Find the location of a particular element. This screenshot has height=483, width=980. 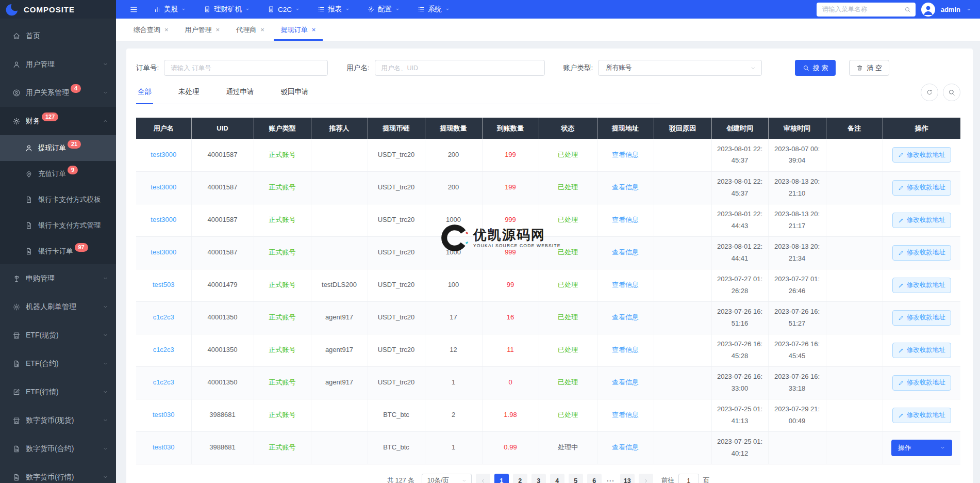

search-button: 搜 索 is located at coordinates (816, 68).